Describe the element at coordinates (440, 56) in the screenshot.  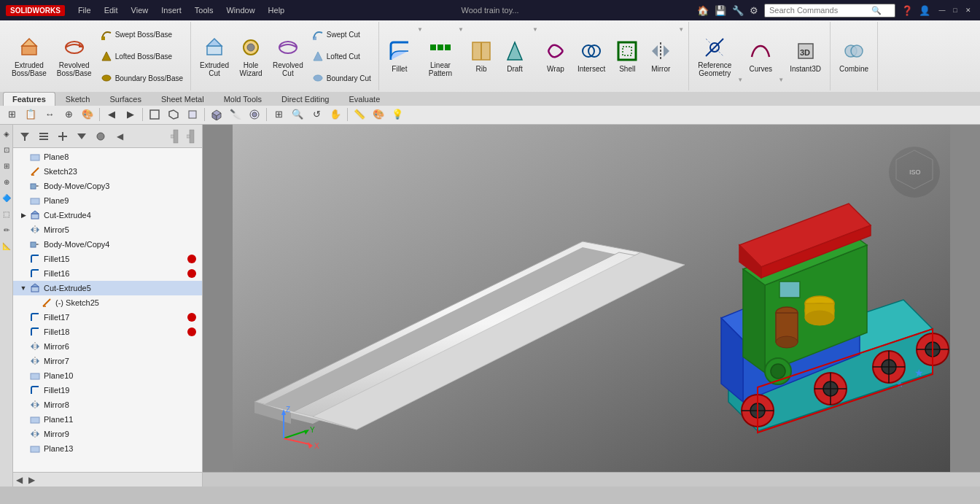
I see `linear-pattern-button: LinearPattern` at that location.